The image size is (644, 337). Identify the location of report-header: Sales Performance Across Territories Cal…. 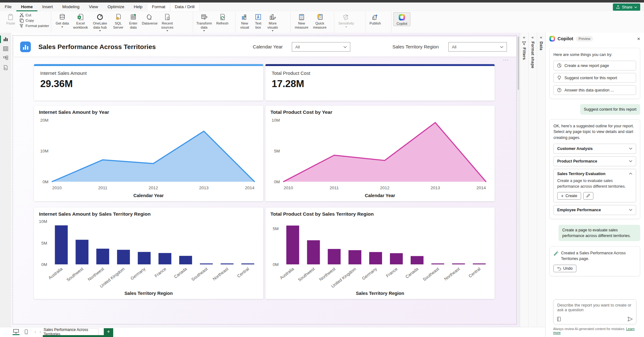
(265, 47).